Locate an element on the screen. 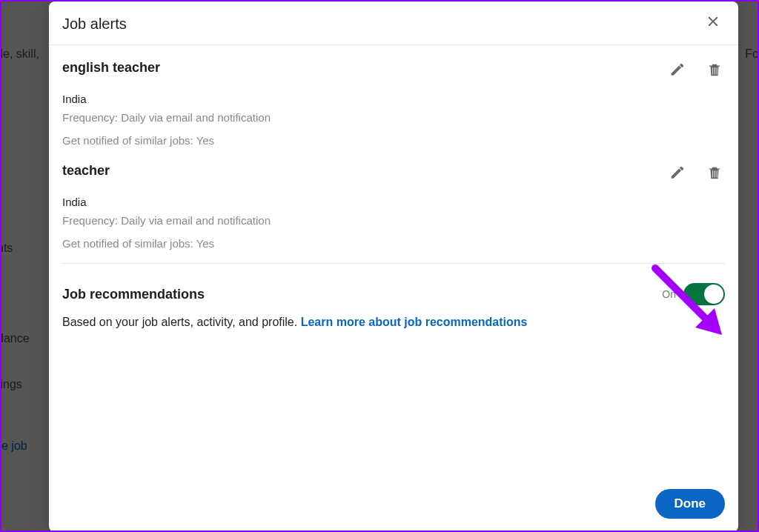 The height and width of the screenshot is (532, 759). alert-title: teacher is located at coordinates (86, 170).